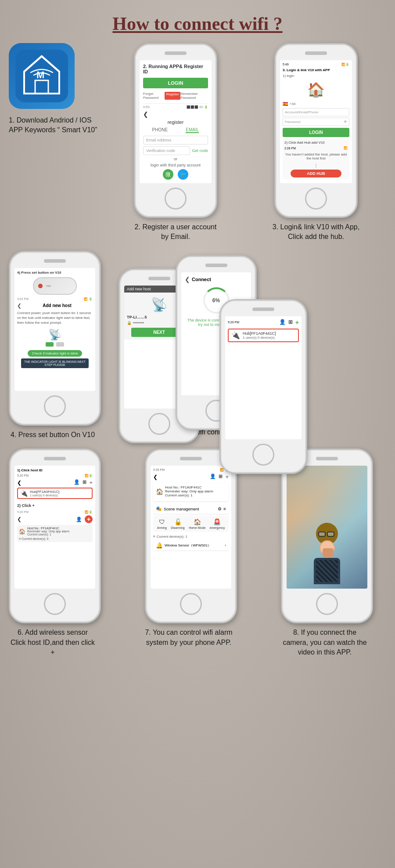 The image size is (395, 868). Describe the element at coordinates (200, 151) in the screenshot. I see `get-code-link: Get code` at that location.